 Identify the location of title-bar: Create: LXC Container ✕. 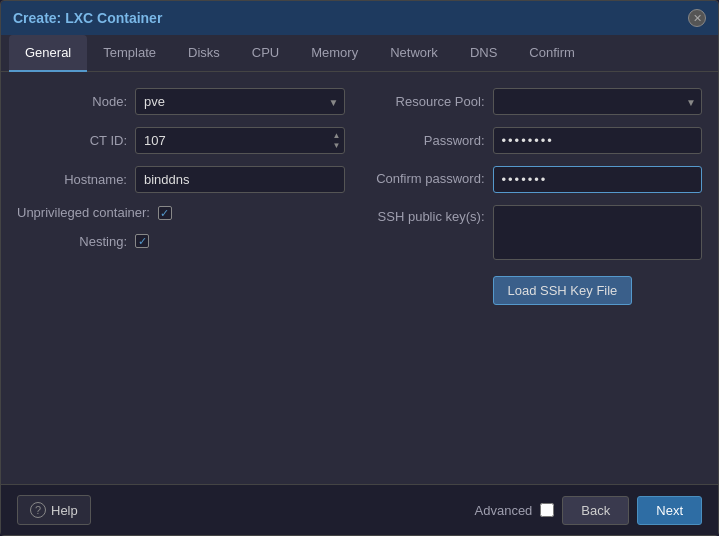
(360, 18).